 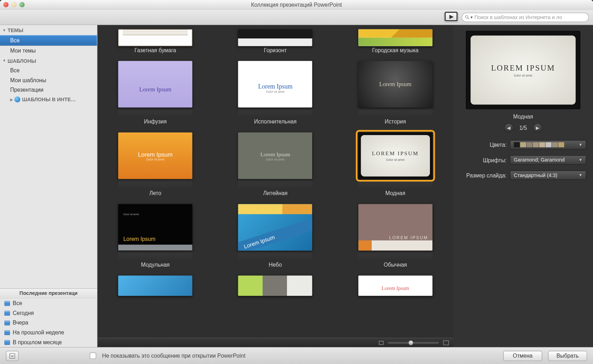 What do you see at coordinates (539, 145) in the screenshot?
I see `color-swatches` at bounding box center [539, 145].